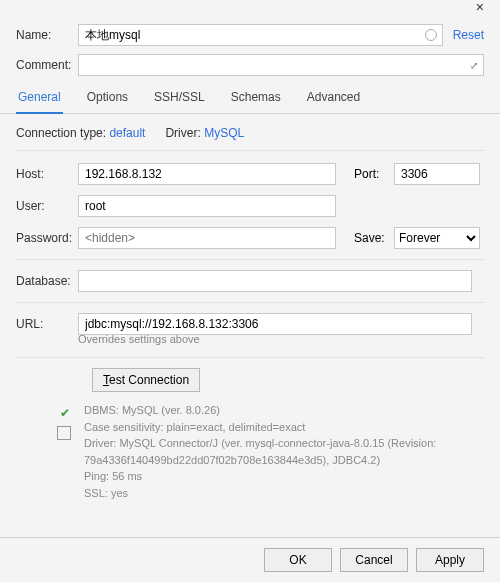 This screenshot has height=582, width=500. I want to click on connection-type-label: Connection type:, so click(61, 133).